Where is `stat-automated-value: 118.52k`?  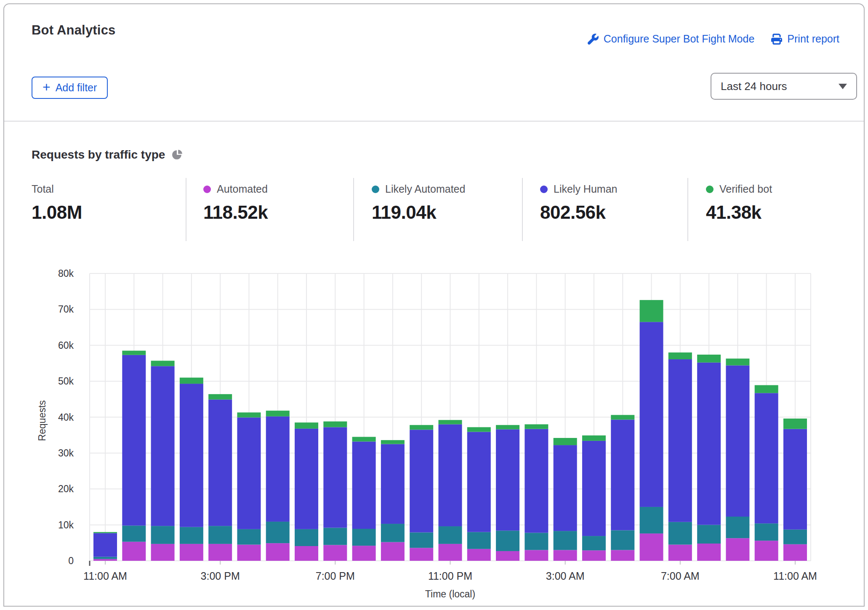 stat-automated-value: 118.52k is located at coordinates (236, 212).